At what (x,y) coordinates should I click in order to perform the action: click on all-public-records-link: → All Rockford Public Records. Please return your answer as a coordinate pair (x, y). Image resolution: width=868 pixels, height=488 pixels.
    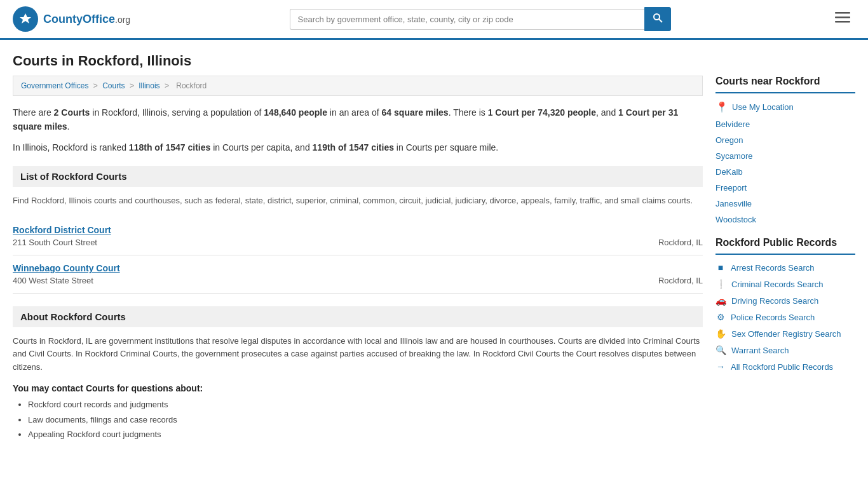
    Looking at the image, I should click on (785, 367).